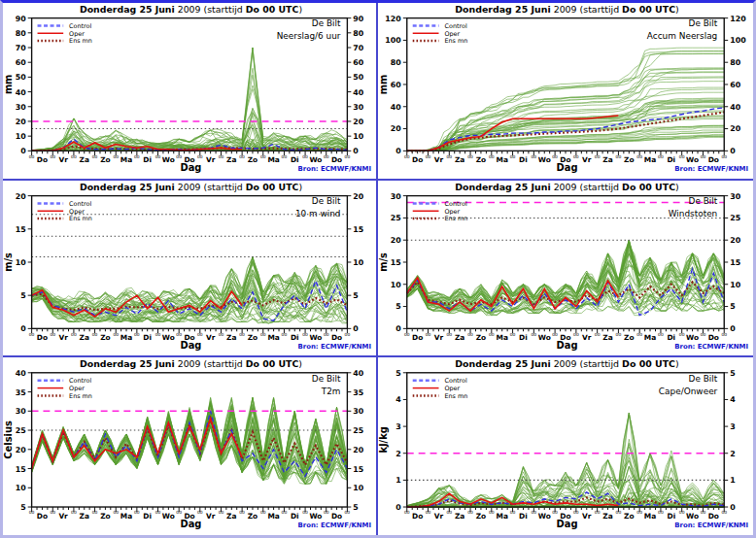  Describe the element at coordinates (452, 388) in the screenshot. I see `legend-label-oper: Oper` at that location.